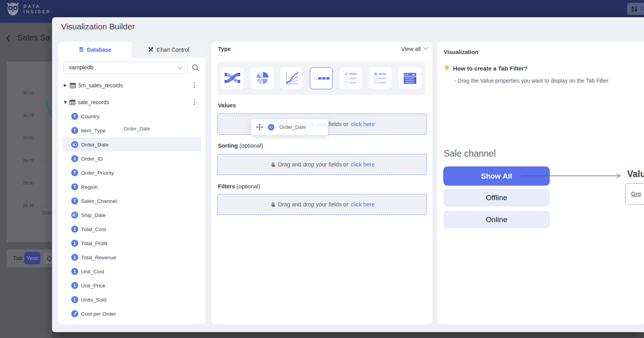  I want to click on chart-type-radio-list, so click(351, 78).